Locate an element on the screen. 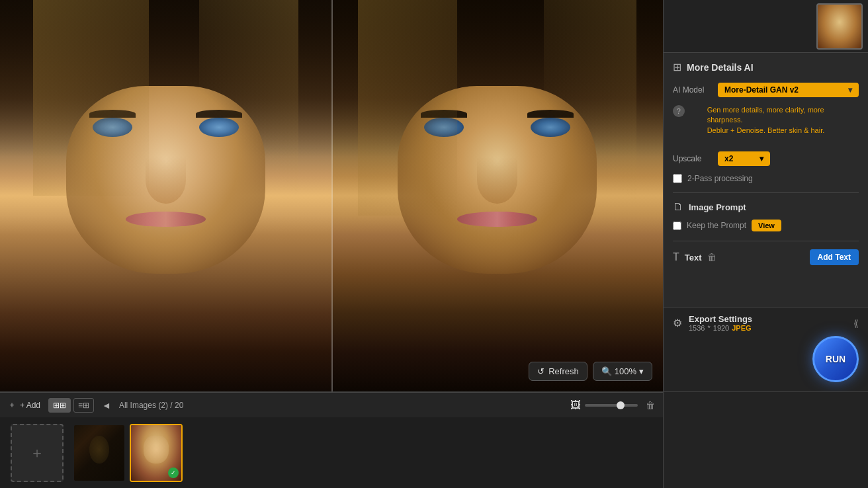 This screenshot has height=488, width=868. ai-model-label: AI Model is located at coordinates (693, 90).